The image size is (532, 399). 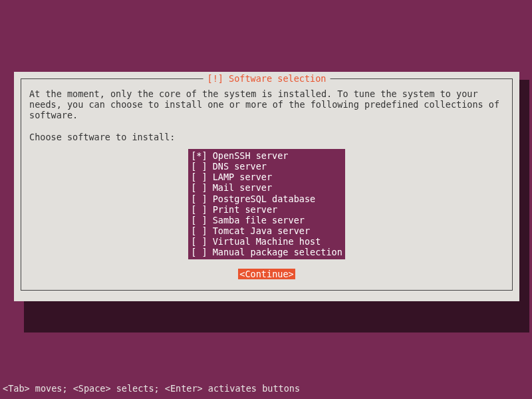 I want to click on keyboard-hint: <Tab> moves; <Space> selects; <Enter> ac…, so click(x=152, y=388).